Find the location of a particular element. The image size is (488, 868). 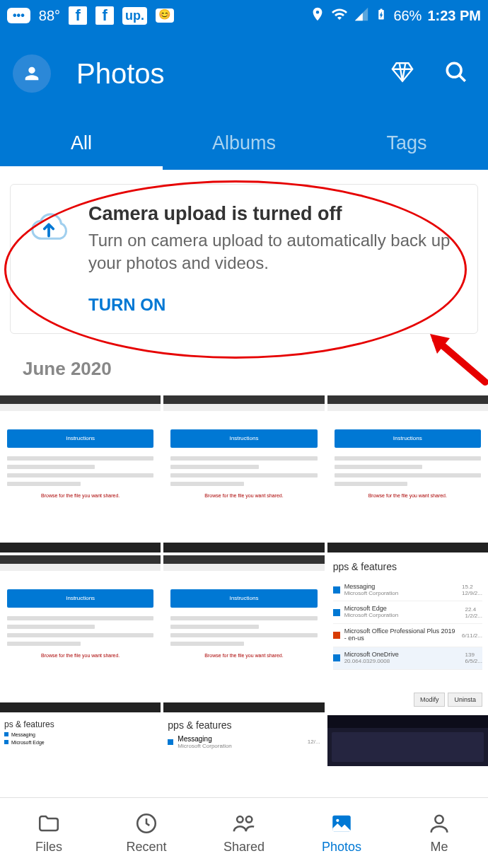

app-size: 139 is located at coordinates (474, 655).